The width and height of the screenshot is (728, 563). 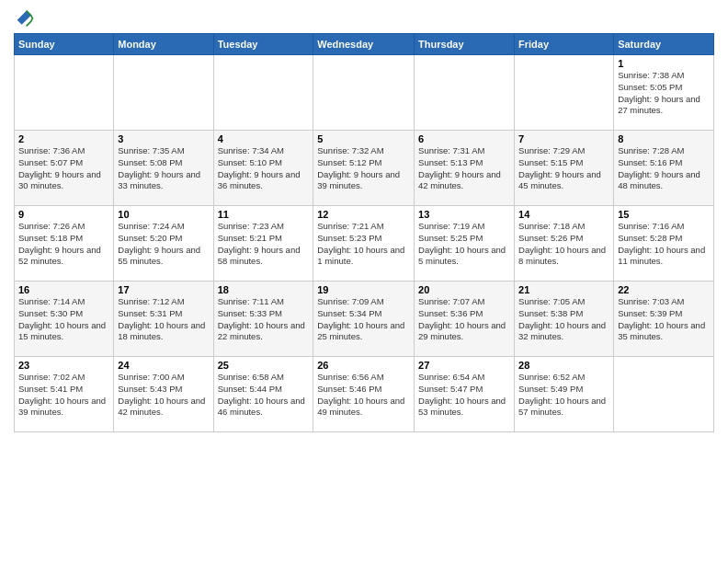 I want to click on day-info: Sunrise: 7:38 AMSunset: 5:05 PMDaylight:…, so click(x=664, y=94).